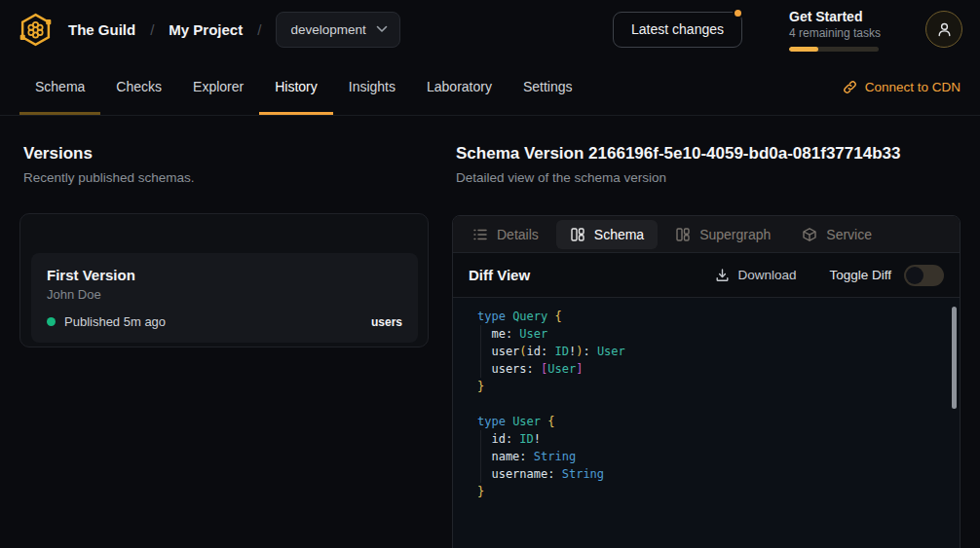 The image size is (980, 548). I want to click on get-started-progress-track, so click(834, 49).